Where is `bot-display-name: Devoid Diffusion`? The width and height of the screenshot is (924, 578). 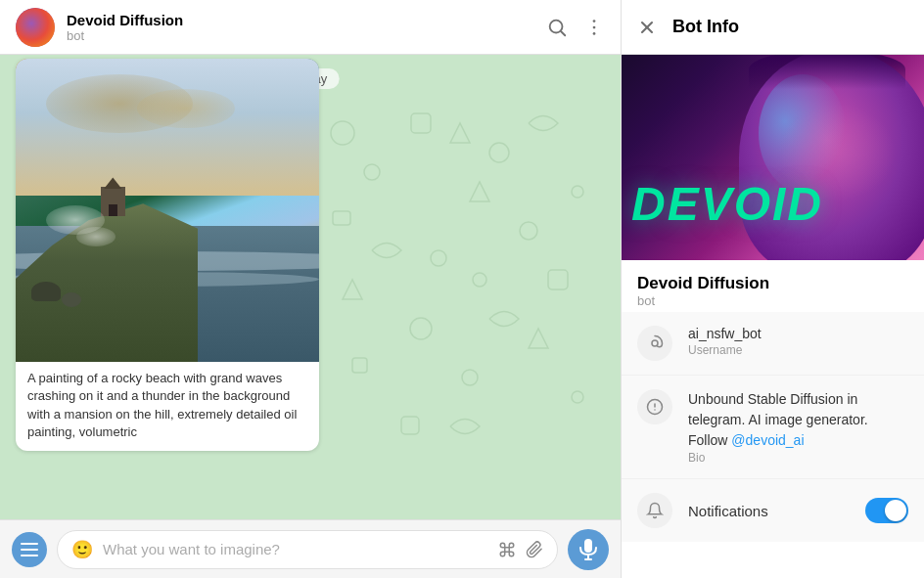
bot-display-name: Devoid Diffusion is located at coordinates (773, 284).